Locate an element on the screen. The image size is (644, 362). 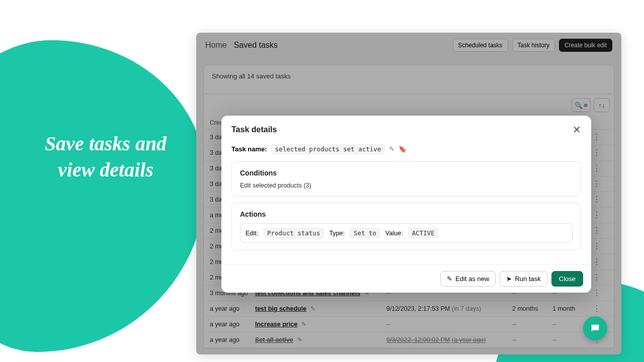
action-value-value: ACTIVE is located at coordinates (424, 233).